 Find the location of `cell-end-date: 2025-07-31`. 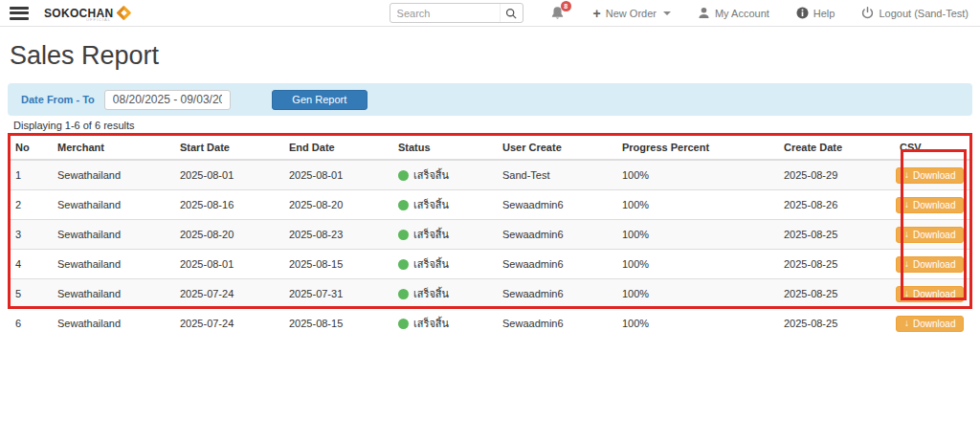

cell-end-date: 2025-07-31 is located at coordinates (336, 295).